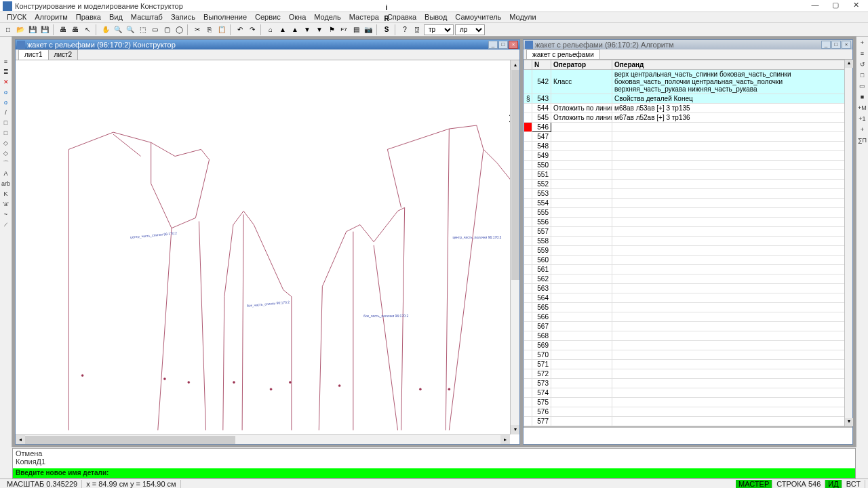  I want to click on zoomfit-icon: 🔍, so click(130, 30).